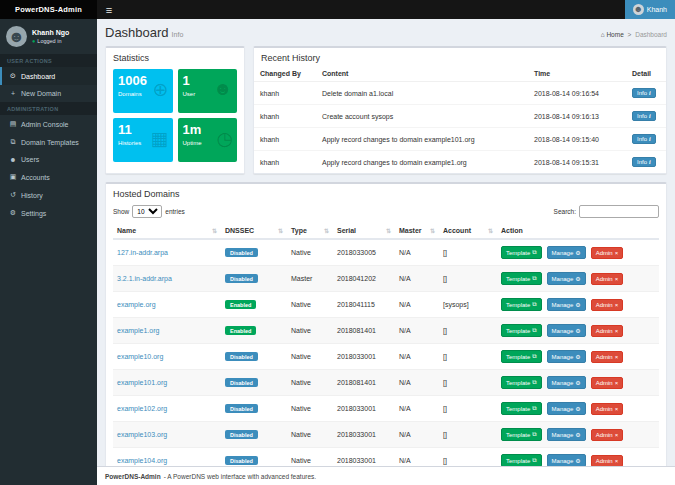  What do you see at coordinates (142, 460) in the screenshot?
I see `domain-link: example104.org` at bounding box center [142, 460].